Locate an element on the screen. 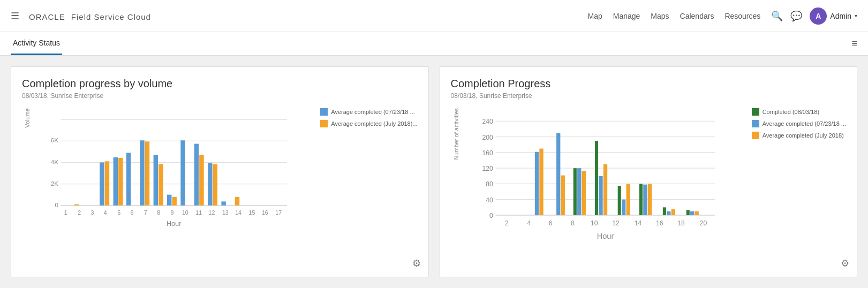 The width and height of the screenshot is (868, 288). chart1-settings-icon: ⚙ is located at coordinates (417, 263).